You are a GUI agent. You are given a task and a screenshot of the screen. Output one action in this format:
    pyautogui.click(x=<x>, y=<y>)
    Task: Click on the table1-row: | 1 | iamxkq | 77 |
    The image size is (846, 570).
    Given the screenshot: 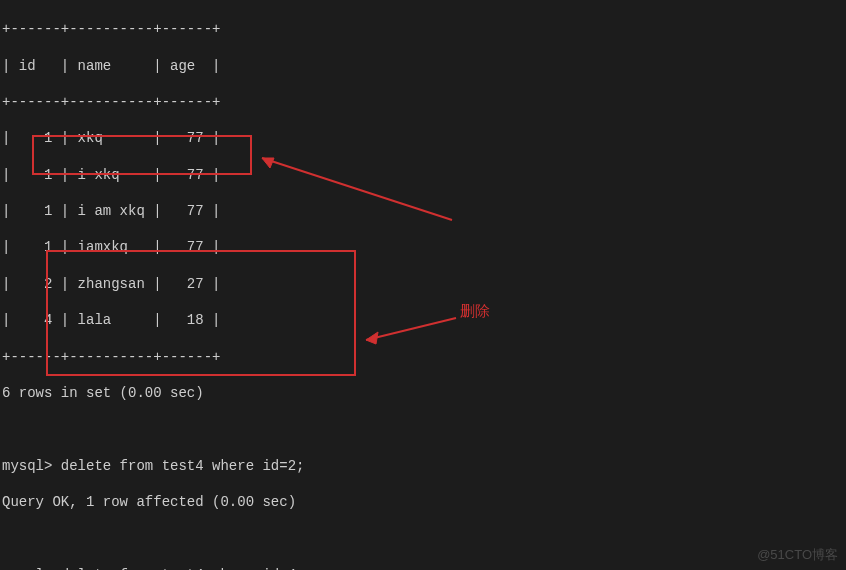 What is the action you would take?
    pyautogui.click(x=424, y=247)
    